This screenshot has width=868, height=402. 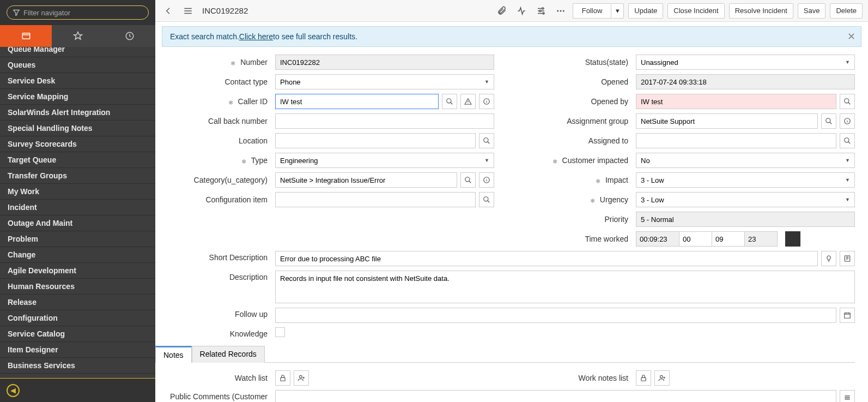 What do you see at coordinates (761, 11) in the screenshot?
I see `resolve-incident-button: Resolve Incident` at bounding box center [761, 11].